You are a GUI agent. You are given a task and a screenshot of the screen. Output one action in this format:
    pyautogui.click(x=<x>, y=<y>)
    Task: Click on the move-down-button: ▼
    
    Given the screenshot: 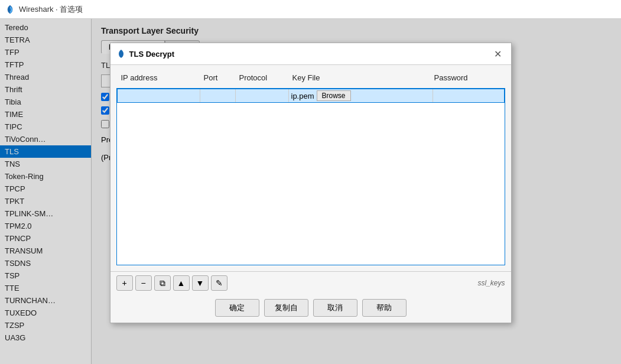 What is the action you would take?
    pyautogui.click(x=200, y=283)
    